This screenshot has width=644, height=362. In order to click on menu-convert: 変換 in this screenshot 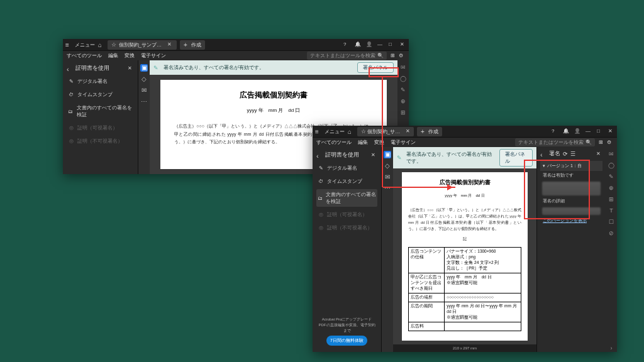, I will do `click(130, 55)`.